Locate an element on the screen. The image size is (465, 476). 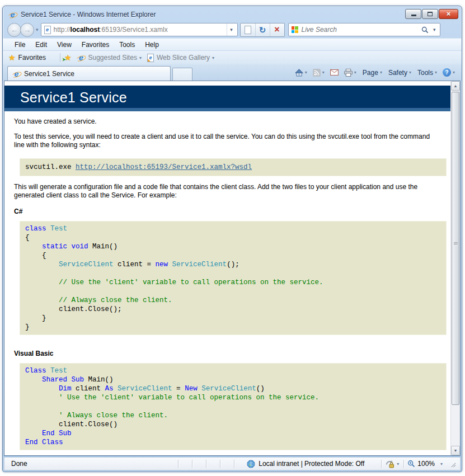
web-slice-gallery-button: e Web Slice Gallery ▾ is located at coordinates (181, 58).